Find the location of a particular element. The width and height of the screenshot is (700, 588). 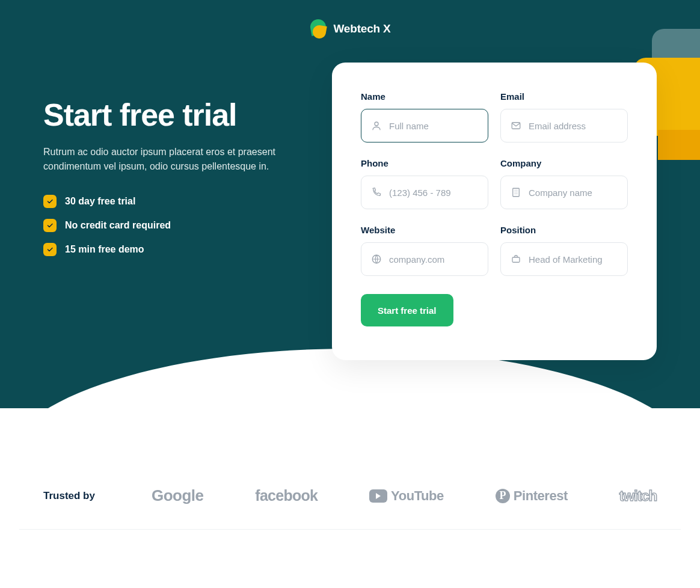

trusted-logos: Google facebook YouTube P Pinterest twit… is located at coordinates (404, 495).